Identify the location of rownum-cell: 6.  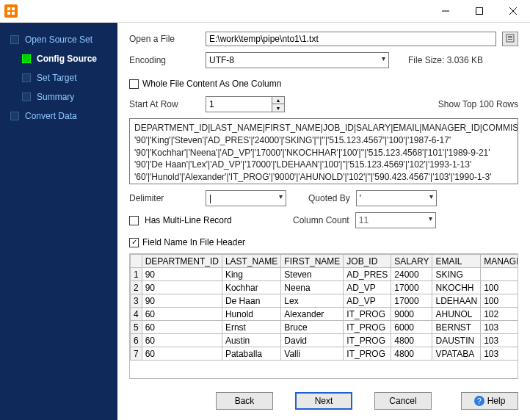
(137, 341).